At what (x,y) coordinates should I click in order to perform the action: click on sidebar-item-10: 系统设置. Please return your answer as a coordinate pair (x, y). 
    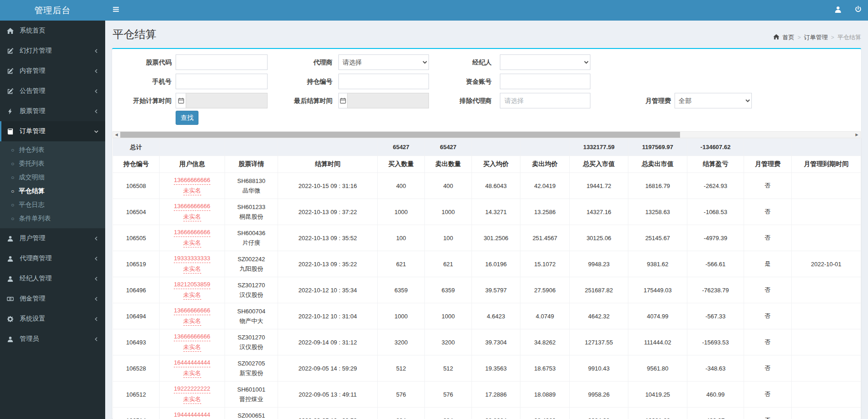
    Looking at the image, I should click on (53, 319).